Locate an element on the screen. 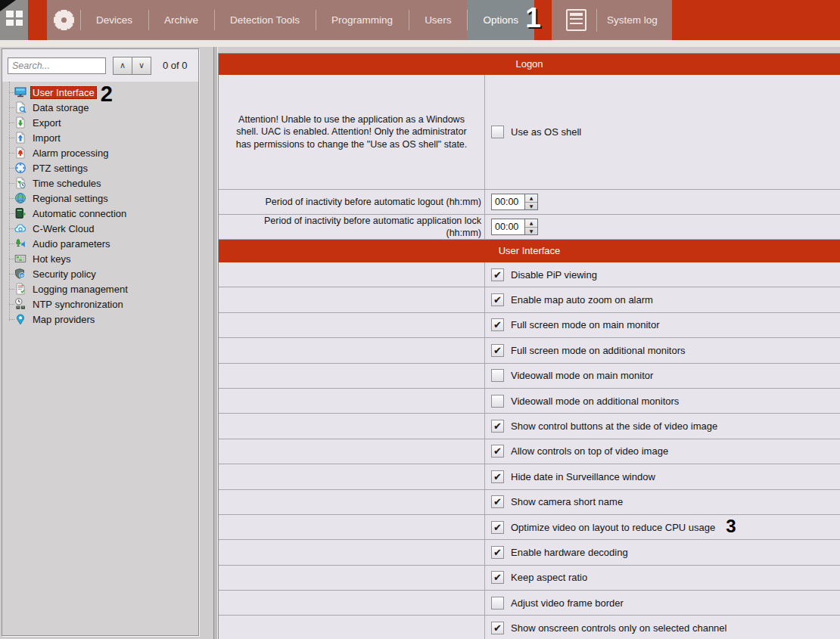 The height and width of the screenshot is (639, 840). search-previous-button: ∧ is located at coordinates (123, 66).